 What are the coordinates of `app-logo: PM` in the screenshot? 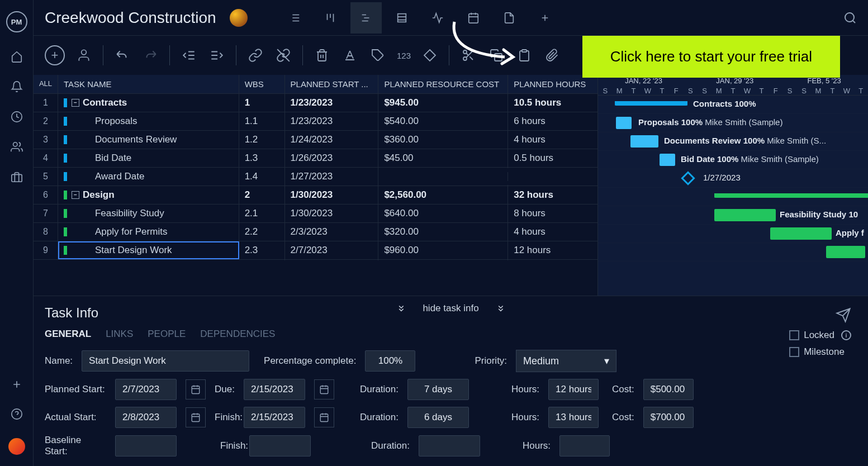 It's located at (17, 22).